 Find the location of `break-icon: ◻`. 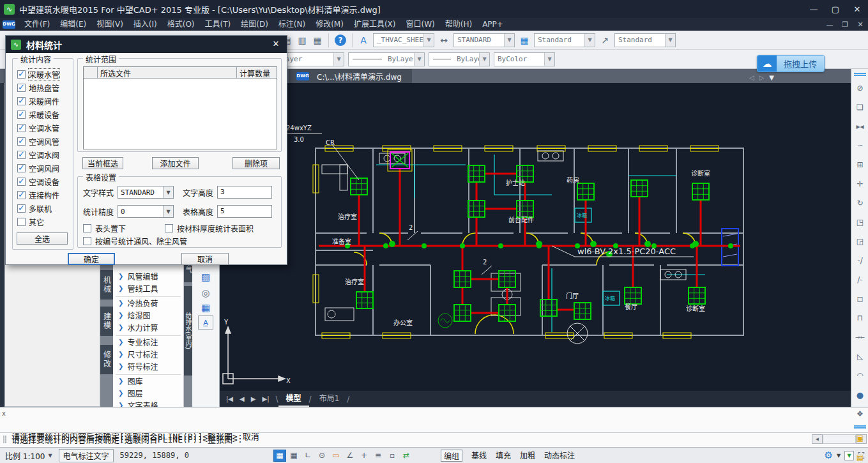

break-icon: ◻ is located at coordinates (860, 299).